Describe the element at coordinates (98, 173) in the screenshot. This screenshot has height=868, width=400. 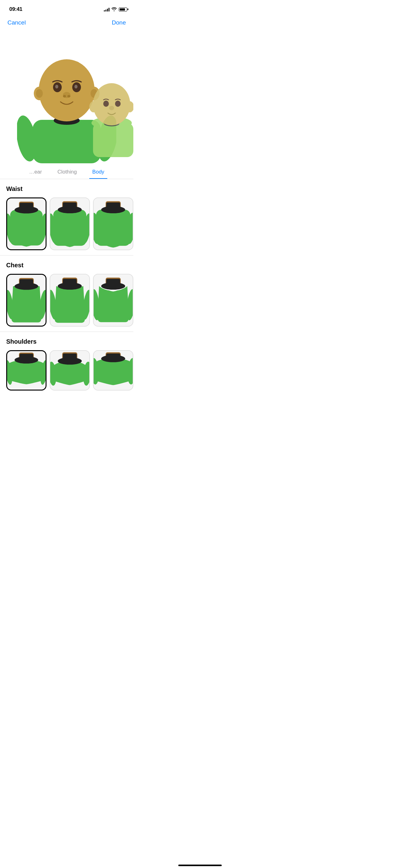
I see `tab-body: Body` at that location.